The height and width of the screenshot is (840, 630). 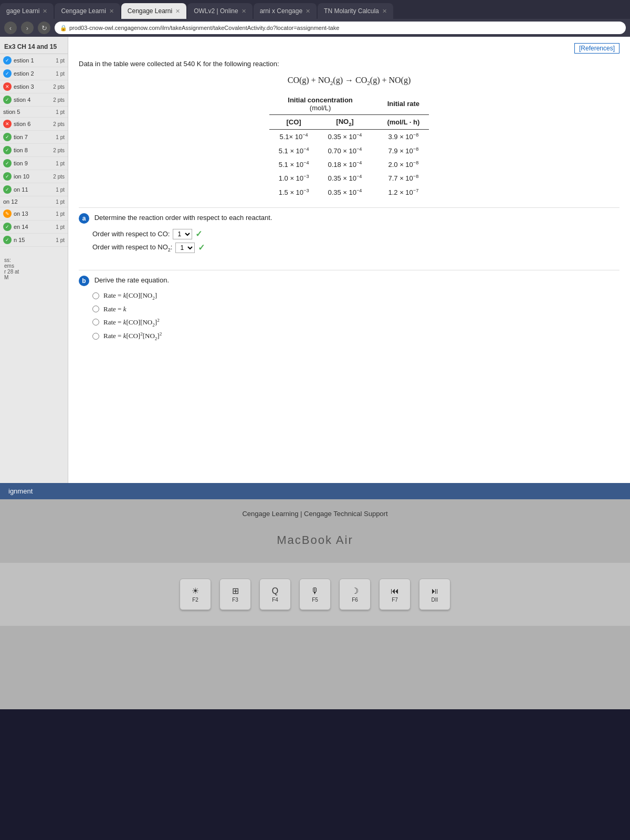 What do you see at coordinates (154, 11) in the screenshot?
I see `tab-3: Cengage Learni ✕` at bounding box center [154, 11].